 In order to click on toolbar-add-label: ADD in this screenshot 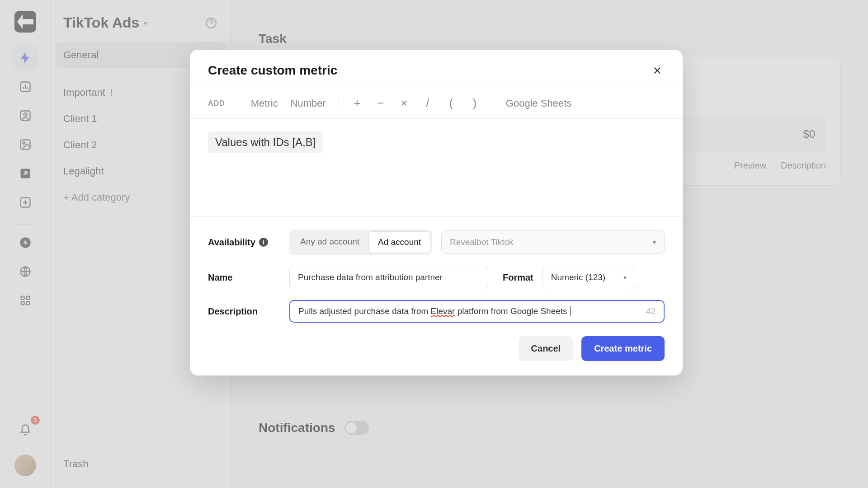, I will do `click(217, 103)`.